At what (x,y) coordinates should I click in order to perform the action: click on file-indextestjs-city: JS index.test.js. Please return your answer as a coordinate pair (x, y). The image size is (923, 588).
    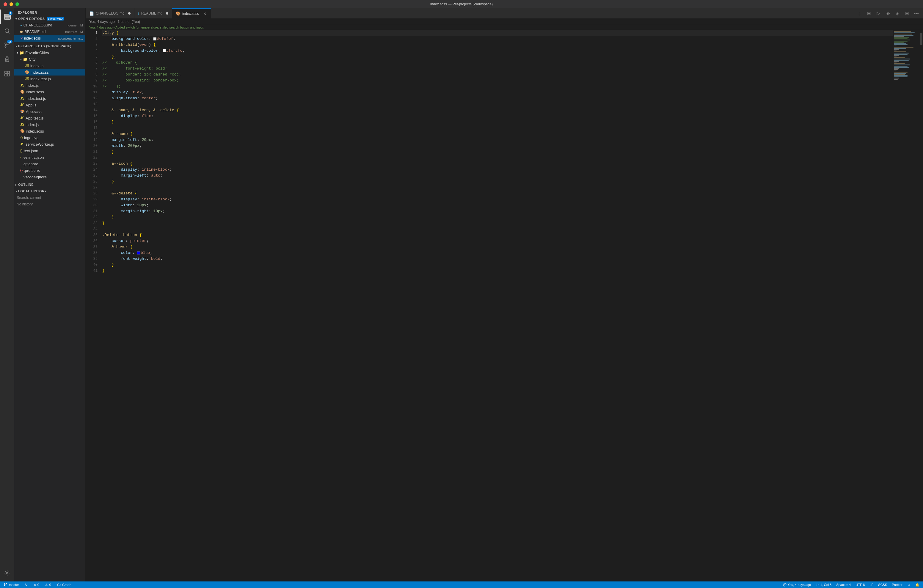
    Looking at the image, I should click on (50, 79).